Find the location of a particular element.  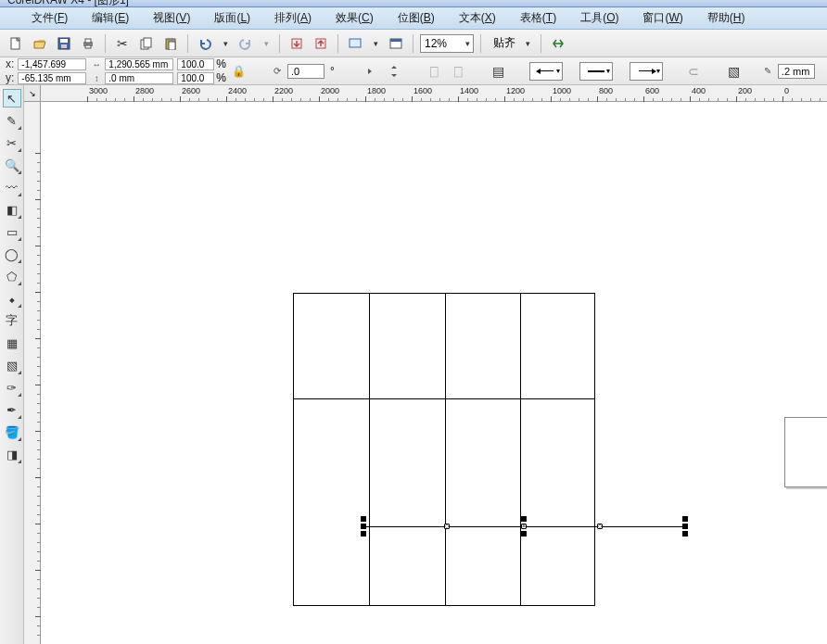

interactivefill-tool: ◨ is located at coordinates (12, 454).